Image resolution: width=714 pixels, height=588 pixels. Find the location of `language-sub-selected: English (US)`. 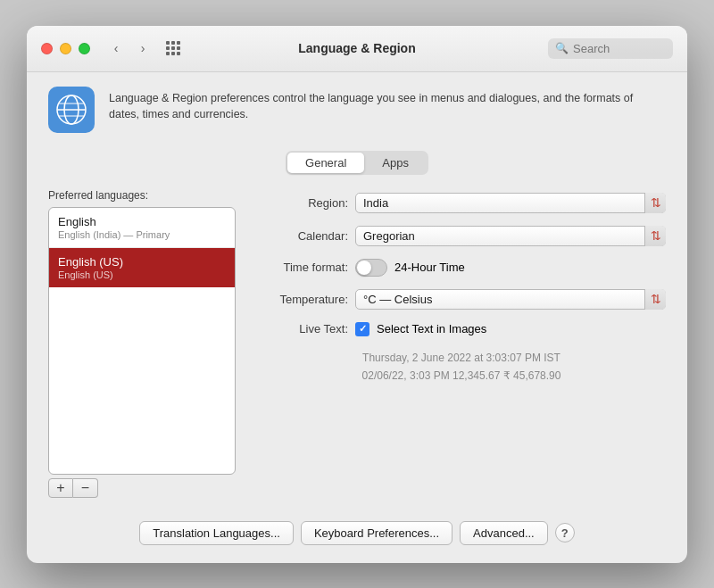

language-sub-selected: English (US) is located at coordinates (142, 275).